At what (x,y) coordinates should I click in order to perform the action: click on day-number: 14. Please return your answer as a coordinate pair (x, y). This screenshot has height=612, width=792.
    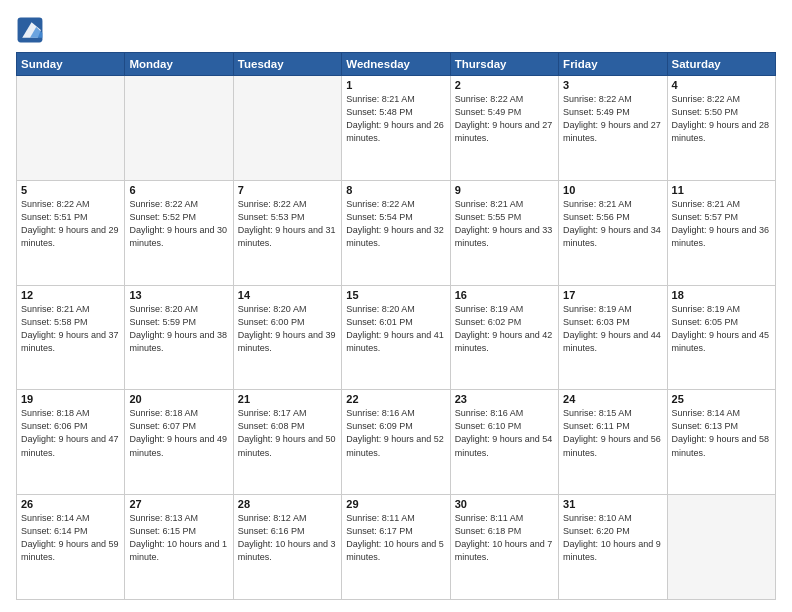
    Looking at the image, I should click on (288, 295).